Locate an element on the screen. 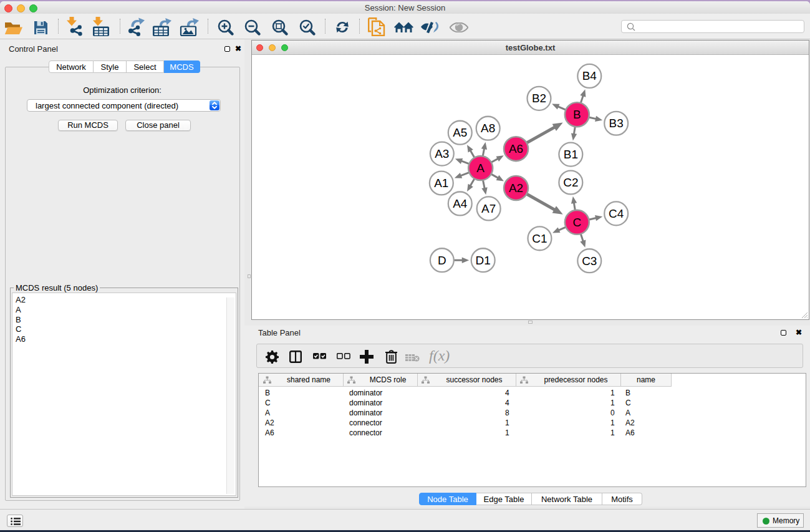 The width and height of the screenshot is (810, 532). svg-text: B1 is located at coordinates (571, 155).